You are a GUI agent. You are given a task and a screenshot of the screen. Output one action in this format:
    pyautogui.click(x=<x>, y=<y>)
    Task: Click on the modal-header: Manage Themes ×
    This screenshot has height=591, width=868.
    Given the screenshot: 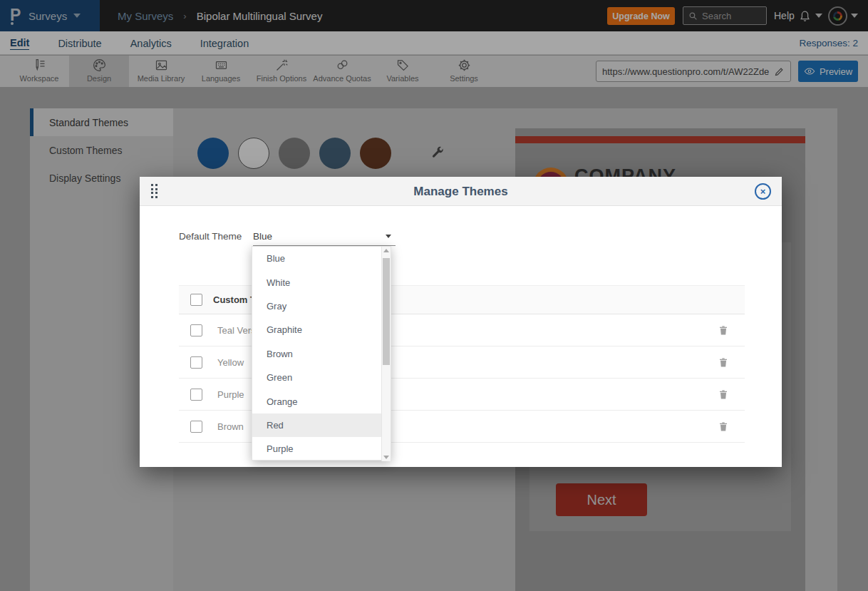 What is the action you would take?
    pyautogui.click(x=460, y=191)
    